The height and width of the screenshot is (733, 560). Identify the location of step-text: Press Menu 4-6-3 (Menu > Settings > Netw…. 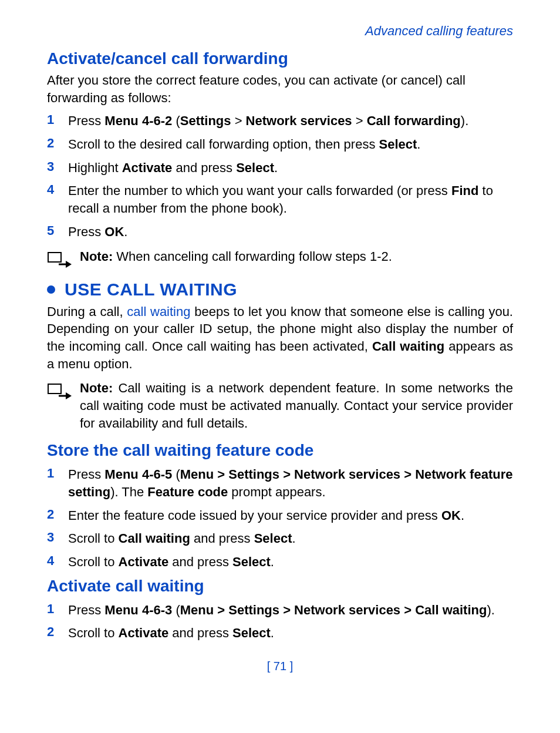
(291, 610).